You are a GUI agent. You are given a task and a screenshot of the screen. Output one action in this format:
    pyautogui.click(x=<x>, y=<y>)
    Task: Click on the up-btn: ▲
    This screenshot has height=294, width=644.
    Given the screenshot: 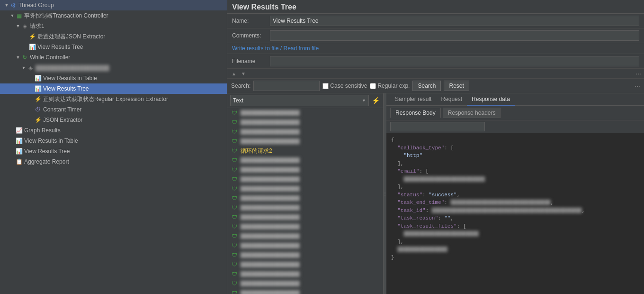 What is the action you would take?
    pyautogui.click(x=234, y=74)
    